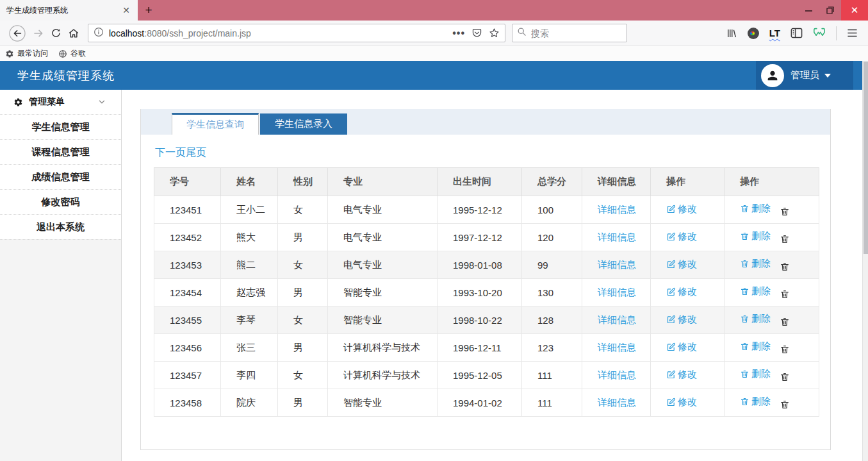 This screenshot has width=868, height=461. I want to click on gear-icon, so click(18, 103).